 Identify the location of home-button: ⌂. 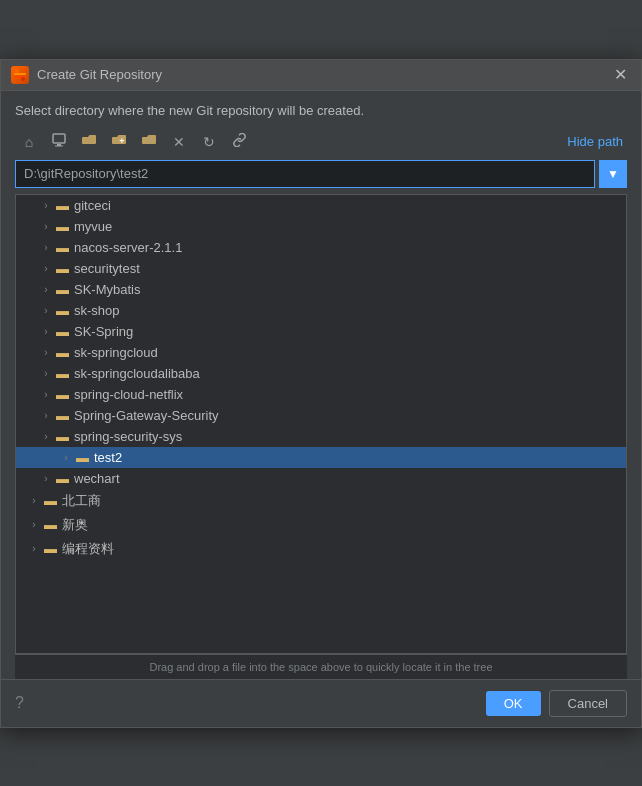
(29, 142).